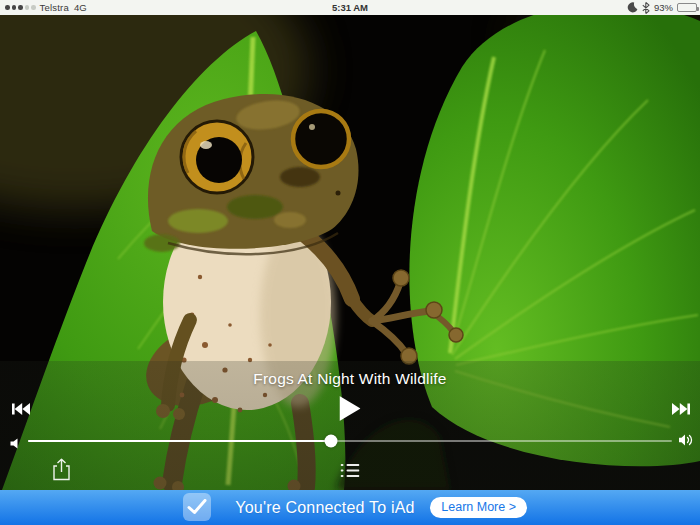  I want to click on previous-track-icon, so click(21, 409).